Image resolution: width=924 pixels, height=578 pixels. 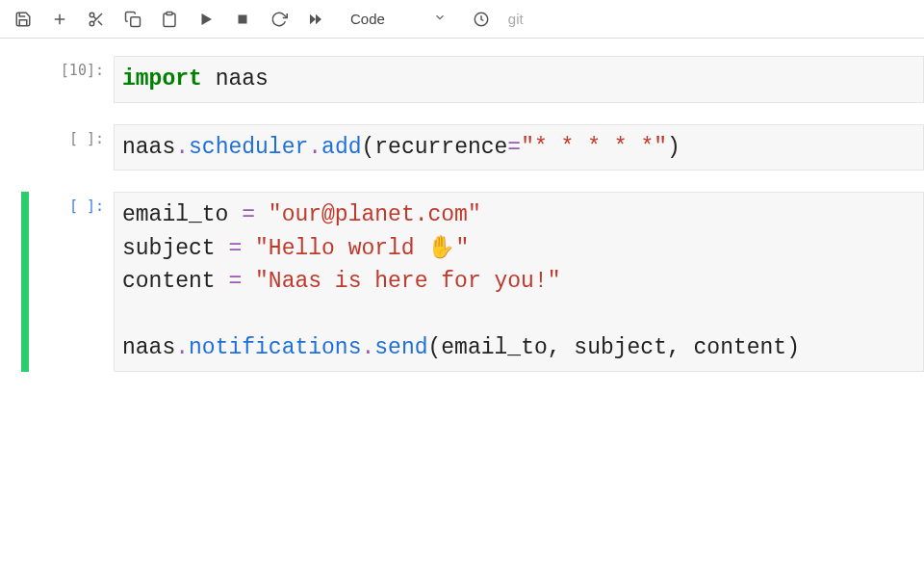 What do you see at coordinates (182, 215) in the screenshot?
I see `code-token: email_to` at bounding box center [182, 215].